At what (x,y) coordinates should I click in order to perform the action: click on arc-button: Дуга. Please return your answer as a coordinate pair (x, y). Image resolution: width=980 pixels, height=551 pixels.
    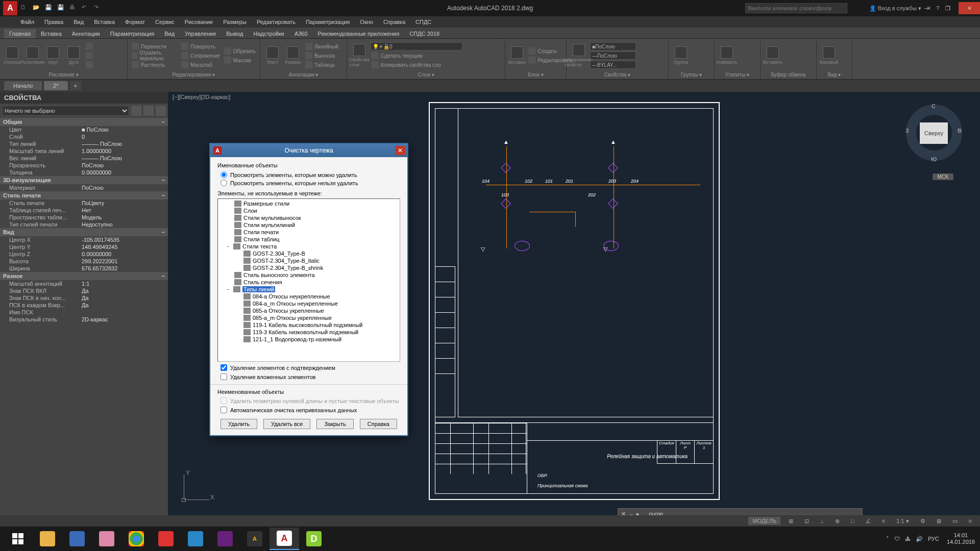
    Looking at the image, I should click on (74, 56).